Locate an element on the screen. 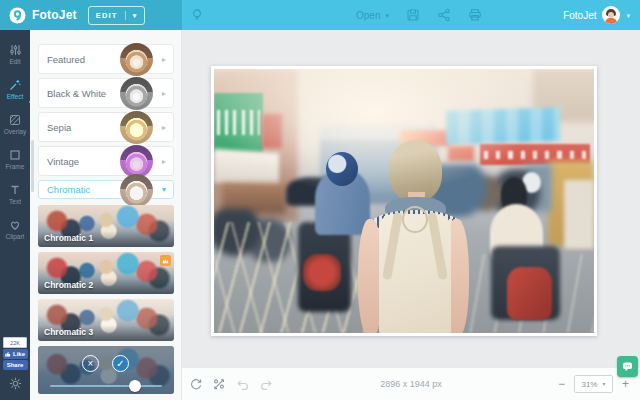 The image size is (640, 400). photo-scooter-taillight is located at coordinates (322, 272).